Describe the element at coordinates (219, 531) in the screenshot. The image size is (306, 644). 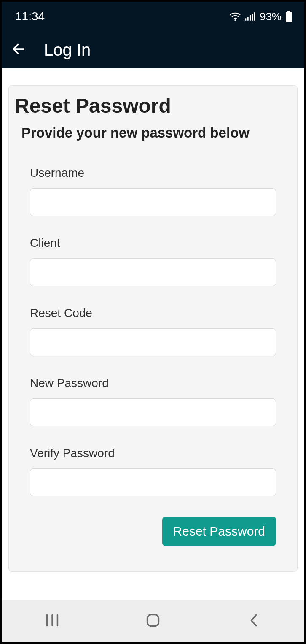
I see `reset-password-button: Reset Password` at that location.